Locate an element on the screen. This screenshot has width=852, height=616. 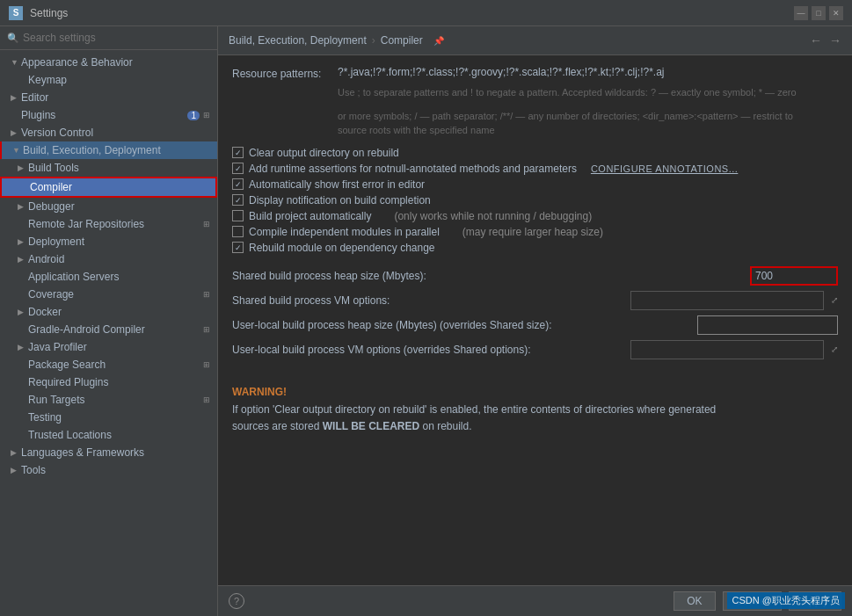
content-header: Build, Execution, Deployment › Compiler … is located at coordinates (535, 40).